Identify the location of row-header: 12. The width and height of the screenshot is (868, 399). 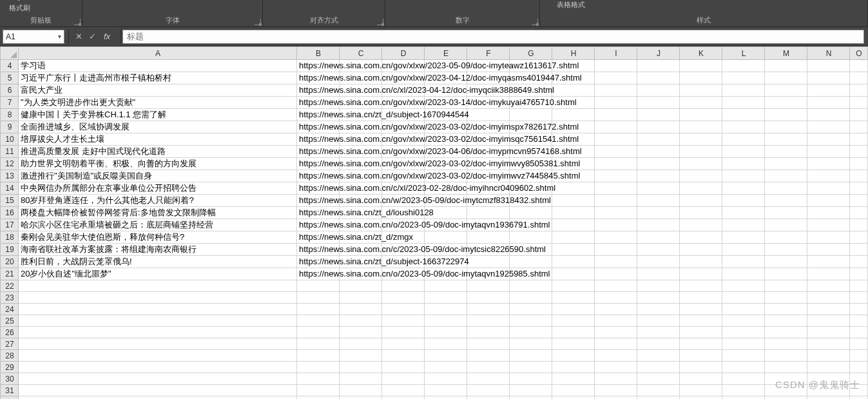
(10, 164).